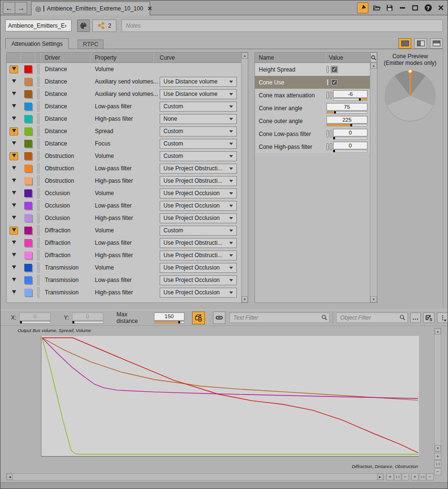 The width and height of the screenshot is (448, 489). Describe the element at coordinates (438, 471) in the screenshot. I see `zoom-out-vertical-button: −` at that location.